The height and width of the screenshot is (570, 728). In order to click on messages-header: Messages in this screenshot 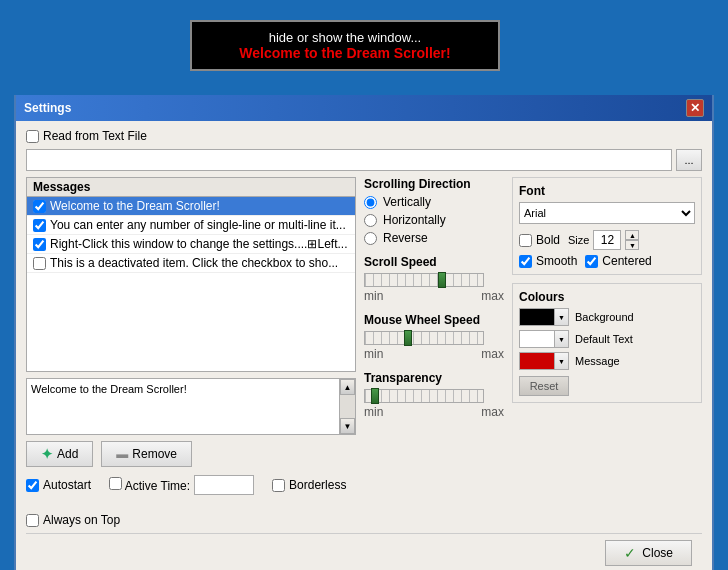, I will do `click(191, 188)`.